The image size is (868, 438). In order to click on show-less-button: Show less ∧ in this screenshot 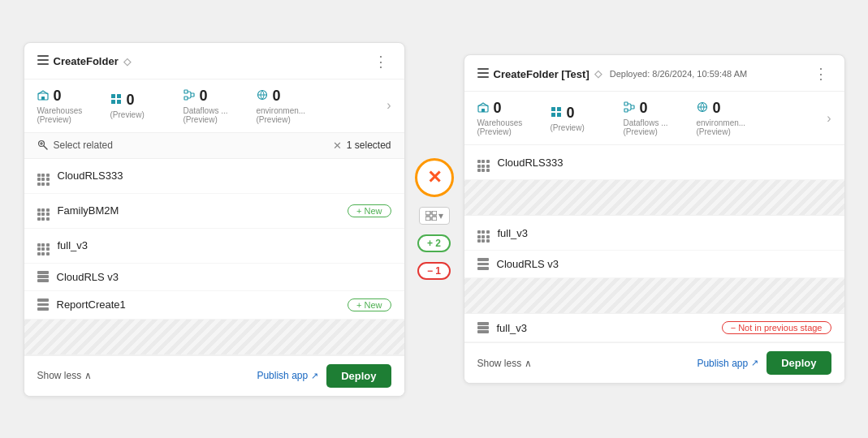, I will do `click(65, 376)`.